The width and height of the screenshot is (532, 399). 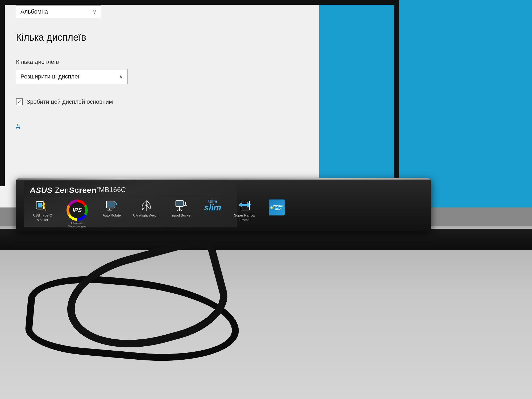 I want to click on weight-label: Ultra-light Weight, so click(x=146, y=215).